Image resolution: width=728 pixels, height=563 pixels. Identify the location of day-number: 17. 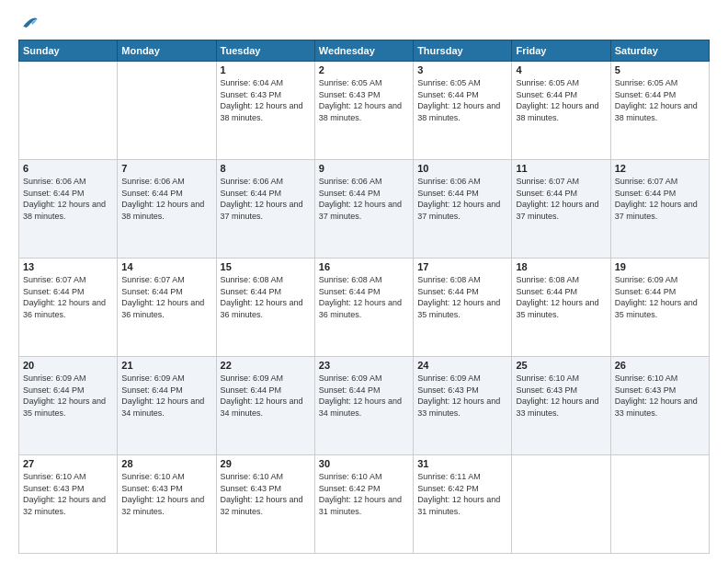
(462, 267).